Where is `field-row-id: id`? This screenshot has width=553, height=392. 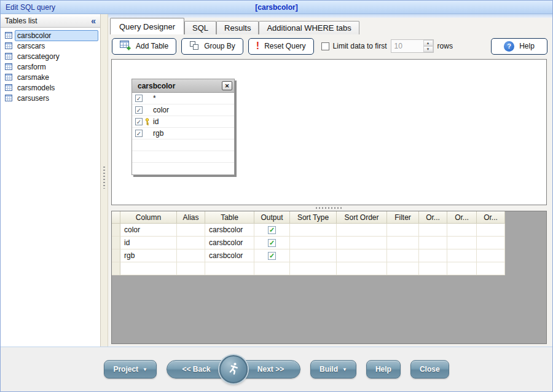
field-row-id: id is located at coordinates (183, 122).